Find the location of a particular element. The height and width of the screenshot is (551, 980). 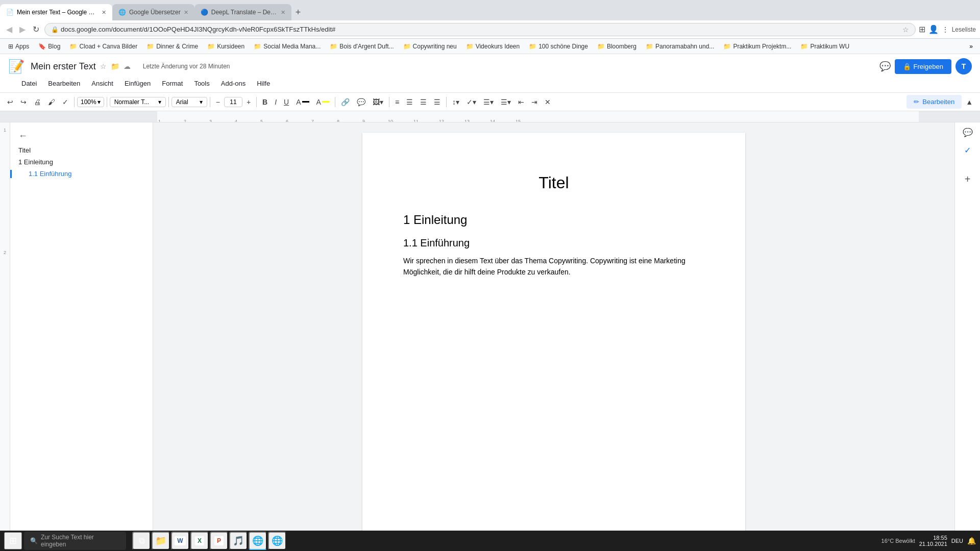

settings-icon: ⋮ is located at coordinates (945, 30).